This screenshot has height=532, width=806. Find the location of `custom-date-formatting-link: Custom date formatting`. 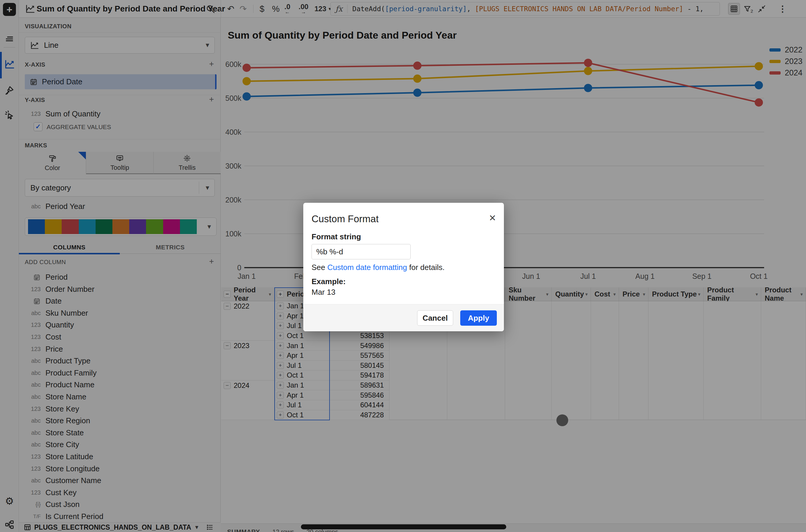

custom-date-formatting-link: Custom date formatting is located at coordinates (367, 267).